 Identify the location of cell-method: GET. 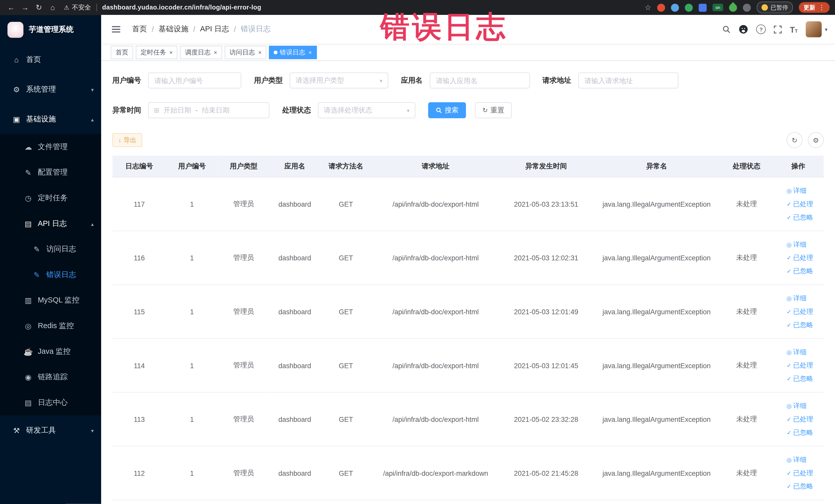
(346, 365).